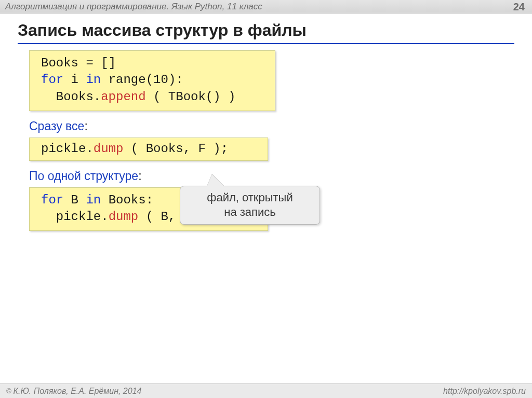 This screenshot has width=532, height=398. What do you see at coordinates (216, 181) in the screenshot?
I see `callout-tail-icon` at bounding box center [216, 181].